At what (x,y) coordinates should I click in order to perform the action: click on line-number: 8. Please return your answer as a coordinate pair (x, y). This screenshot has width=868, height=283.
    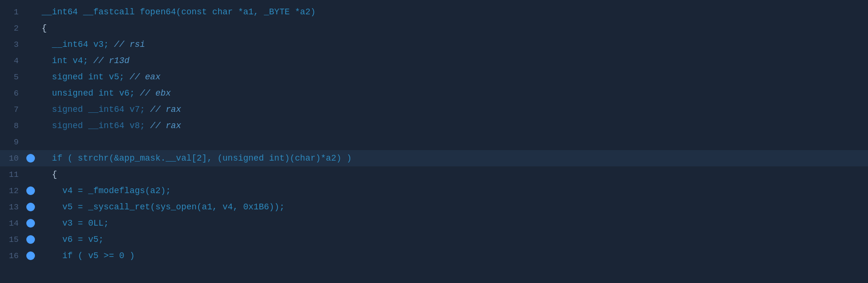
    Looking at the image, I should click on (13, 126).